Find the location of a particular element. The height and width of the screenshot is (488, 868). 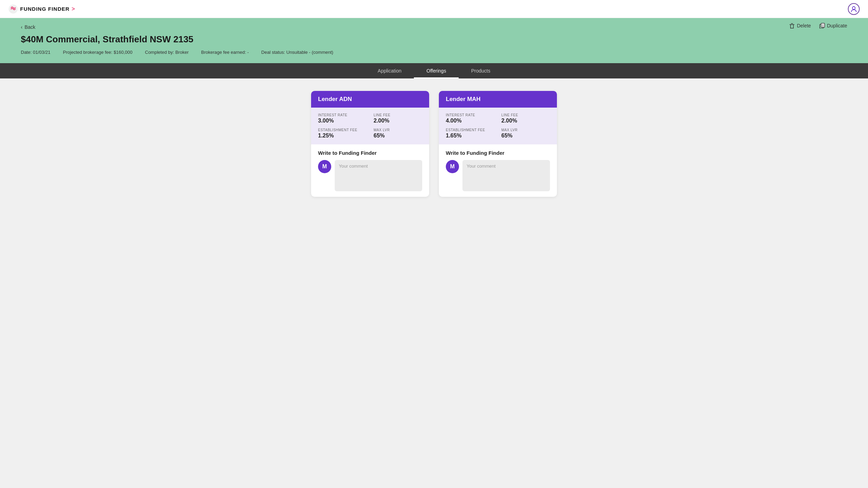

mah-interest-rate-label: INTEREST RATE is located at coordinates (470, 115).